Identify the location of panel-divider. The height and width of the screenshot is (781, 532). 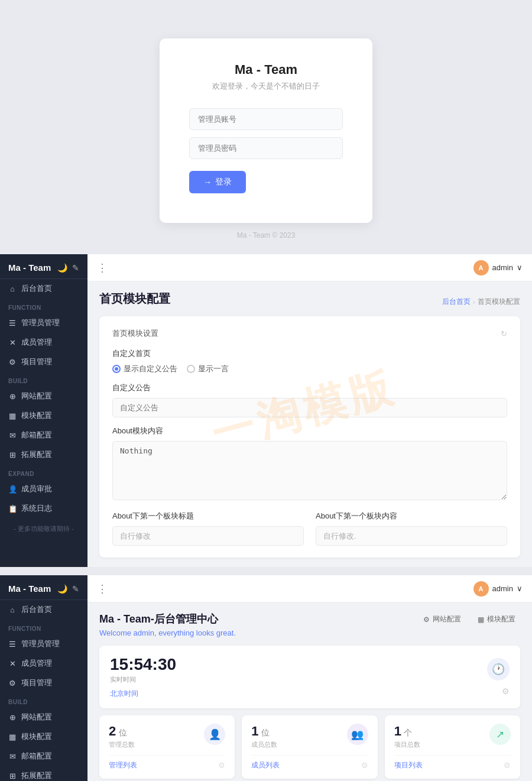
(266, 571).